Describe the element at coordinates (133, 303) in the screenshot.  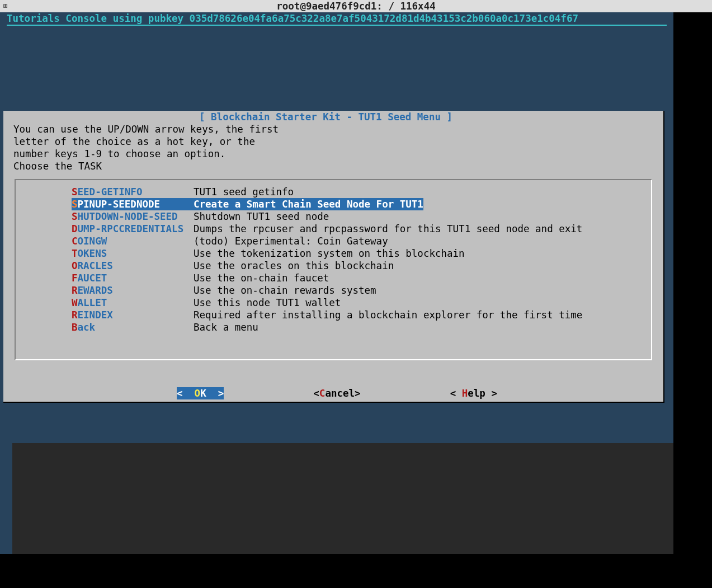
I see `menu-item-tag: WALLET` at that location.